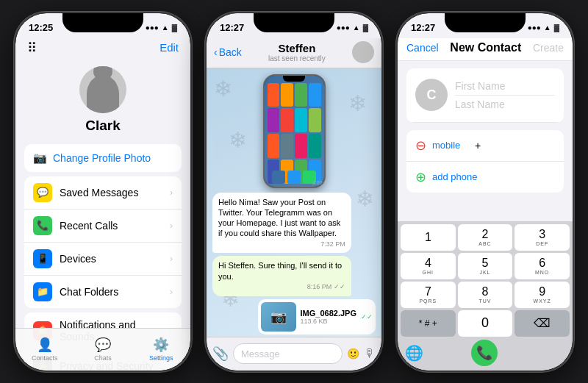 The width and height of the screenshot is (588, 383). I want to click on status-icons-2: ●●● ▲ ▓, so click(353, 28).